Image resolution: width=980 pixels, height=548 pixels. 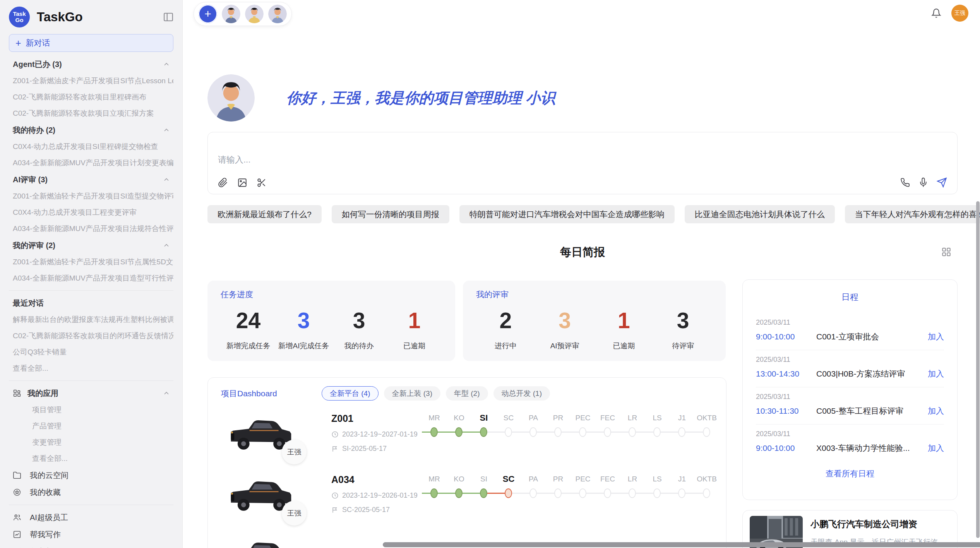 What do you see at coordinates (414, 320) in the screenshot?
I see `stat-value: 1` at bounding box center [414, 320].